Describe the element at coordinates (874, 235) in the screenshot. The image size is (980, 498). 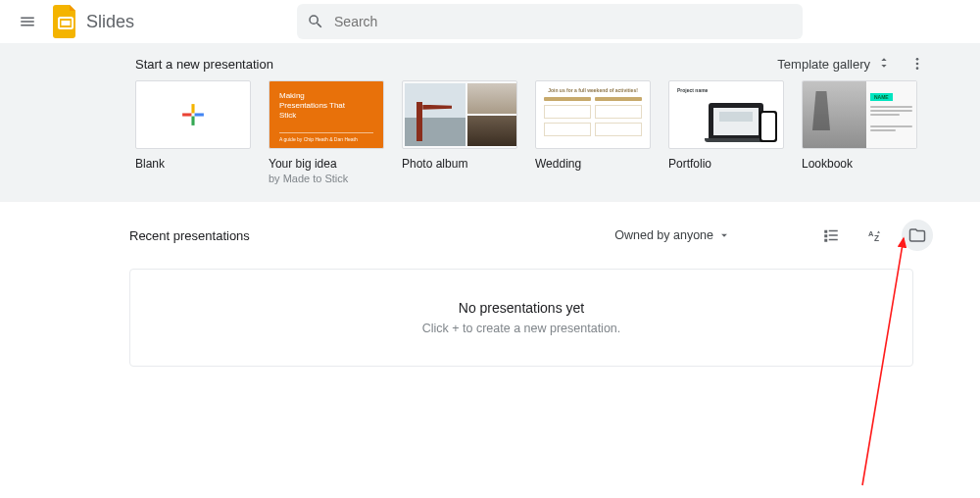
I see `sort-az-icon: A Z` at that location.